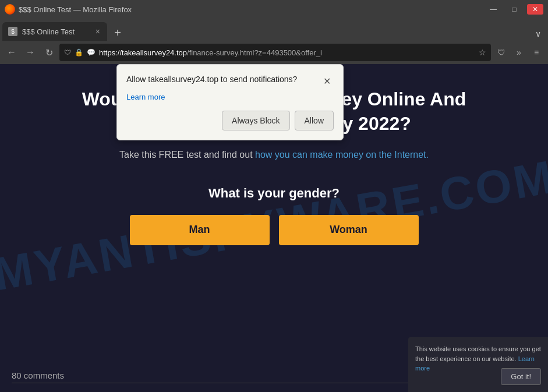 Image resolution: width=548 pixels, height=392 pixels. Describe the element at coordinates (538, 34) in the screenshot. I see `tab-overflow-button: ∨` at that location.